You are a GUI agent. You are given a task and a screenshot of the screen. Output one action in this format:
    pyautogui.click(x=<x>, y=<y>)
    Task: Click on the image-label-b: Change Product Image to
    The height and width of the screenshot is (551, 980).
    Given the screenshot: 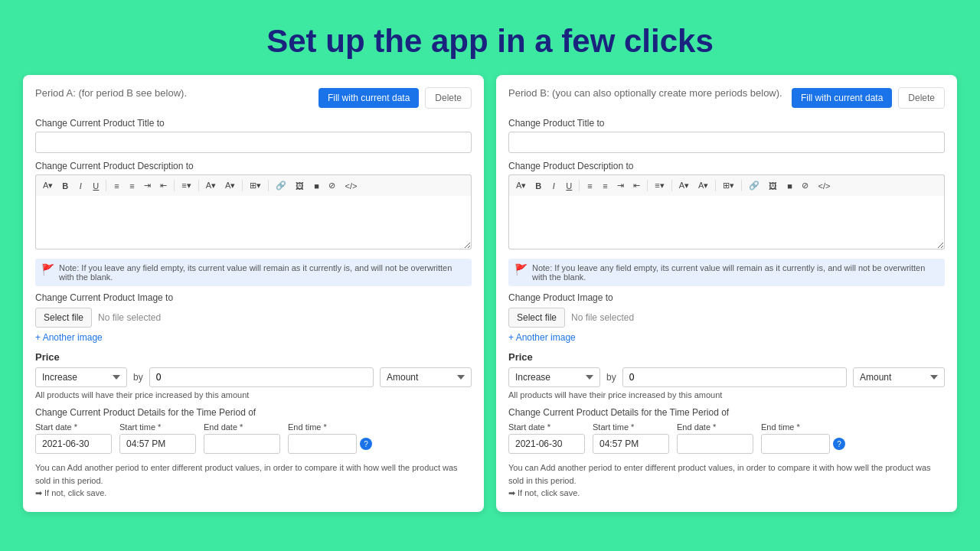 What is the action you would take?
    pyautogui.click(x=727, y=298)
    